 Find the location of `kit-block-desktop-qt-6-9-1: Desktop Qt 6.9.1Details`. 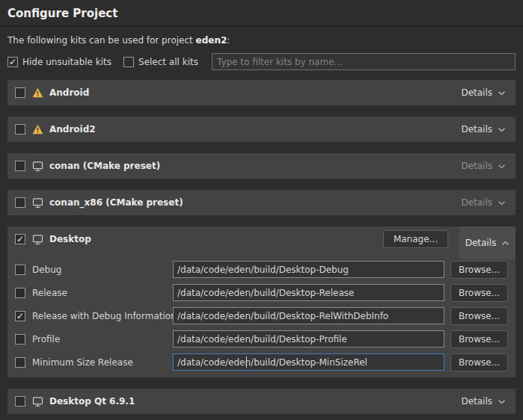

kit-block-desktop-qt-6-9-1: Desktop Qt 6.9.1Details is located at coordinates (262, 401).